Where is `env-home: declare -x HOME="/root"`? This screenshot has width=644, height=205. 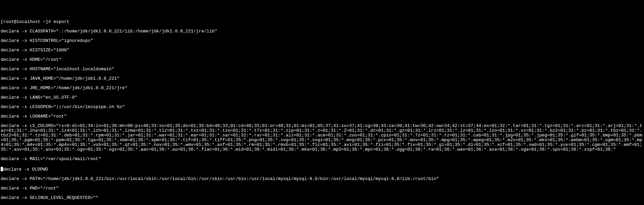 env-home: declare -x HOME="/root" is located at coordinates (322, 60).